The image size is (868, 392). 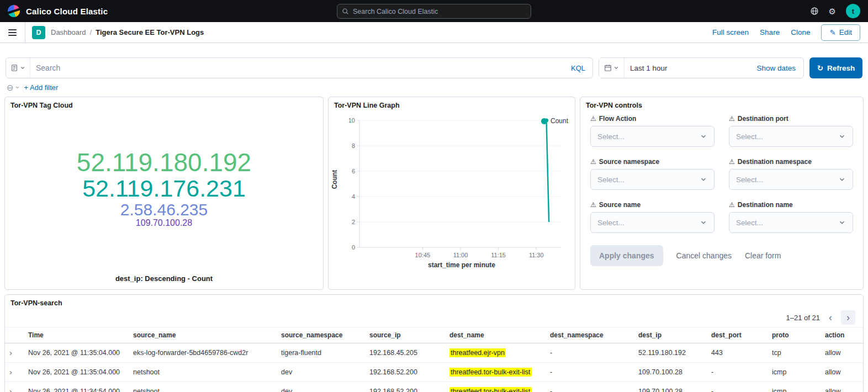 I want to click on line-graph-panel-title: Tor-VPN Line Graph, so click(x=452, y=104).